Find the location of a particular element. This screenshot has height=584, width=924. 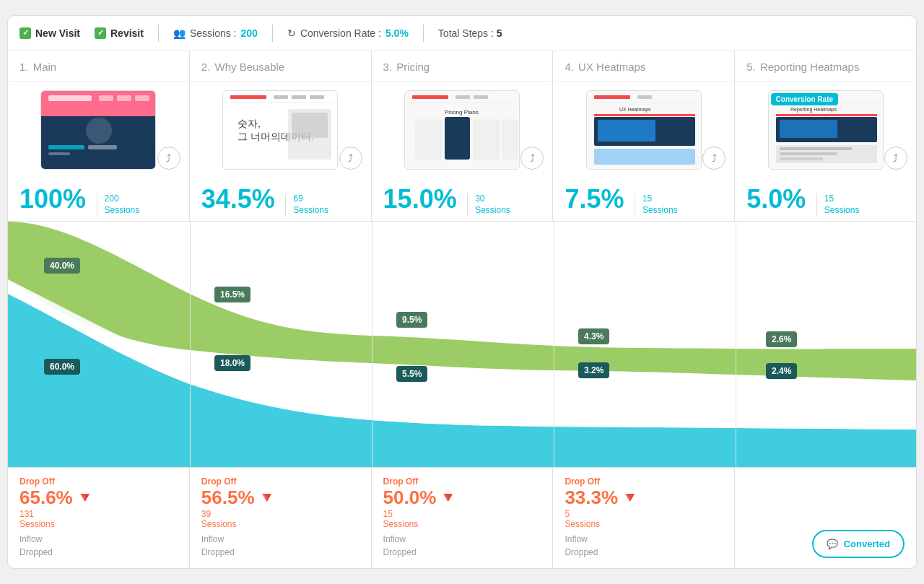

total-steps-info: Total Steps : 5 is located at coordinates (471, 33).